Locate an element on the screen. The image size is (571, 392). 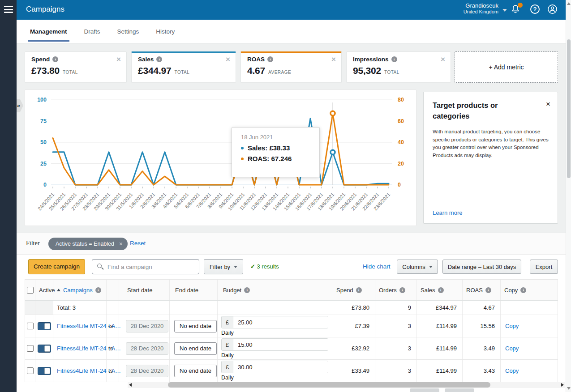
header-copy: Copy is located at coordinates (511, 290).